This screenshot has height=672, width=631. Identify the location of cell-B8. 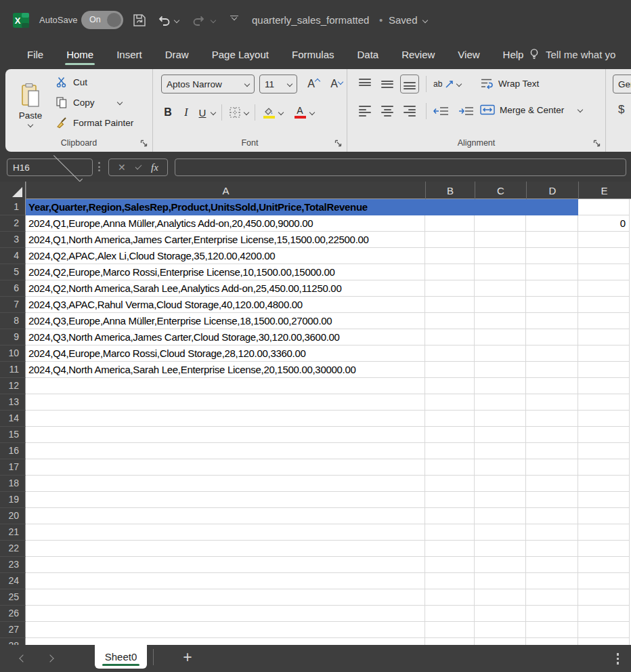
(450, 321).